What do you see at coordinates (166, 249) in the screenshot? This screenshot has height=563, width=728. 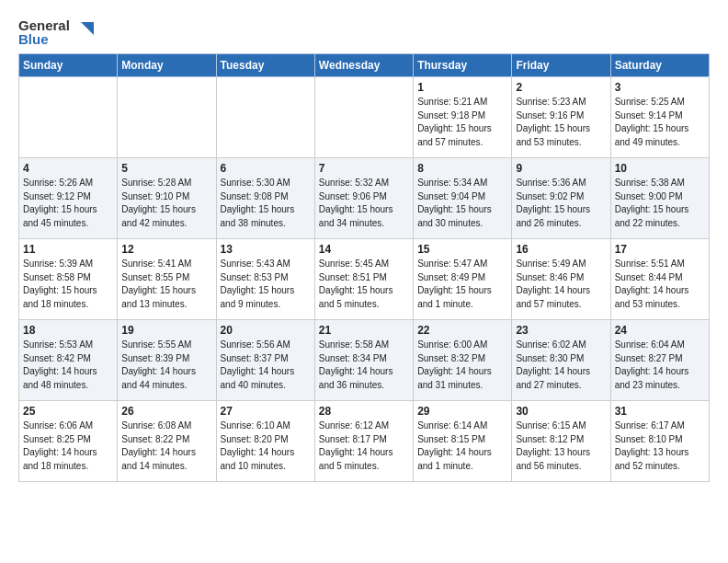 I see `day-number: 12` at bounding box center [166, 249].